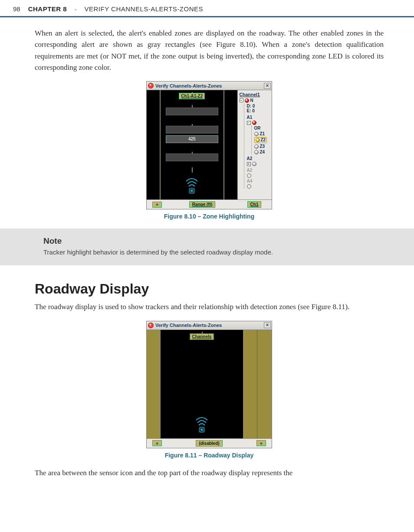 The width and height of the screenshot is (414, 532). I want to click on verify-window-8-10: Verify Channels-Alerts-Zones ×, so click(209, 145).